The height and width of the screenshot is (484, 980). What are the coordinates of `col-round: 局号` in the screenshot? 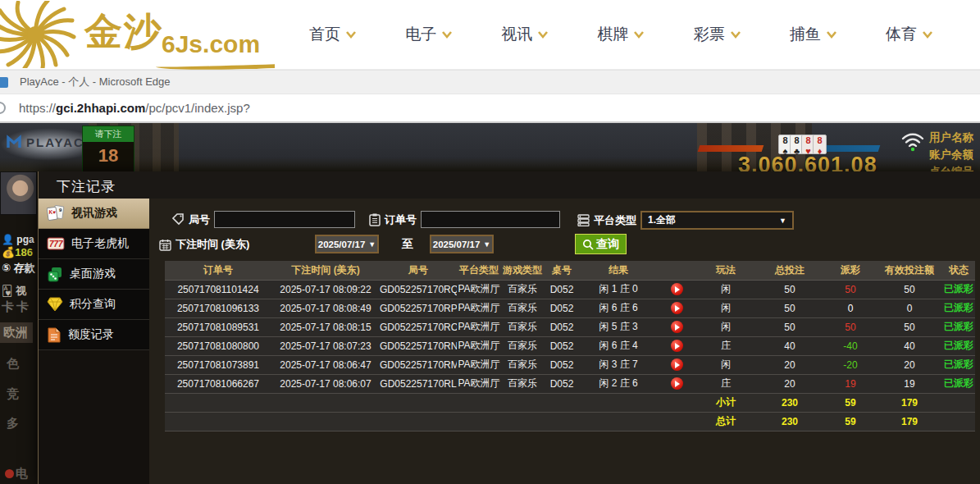 It's located at (418, 271).